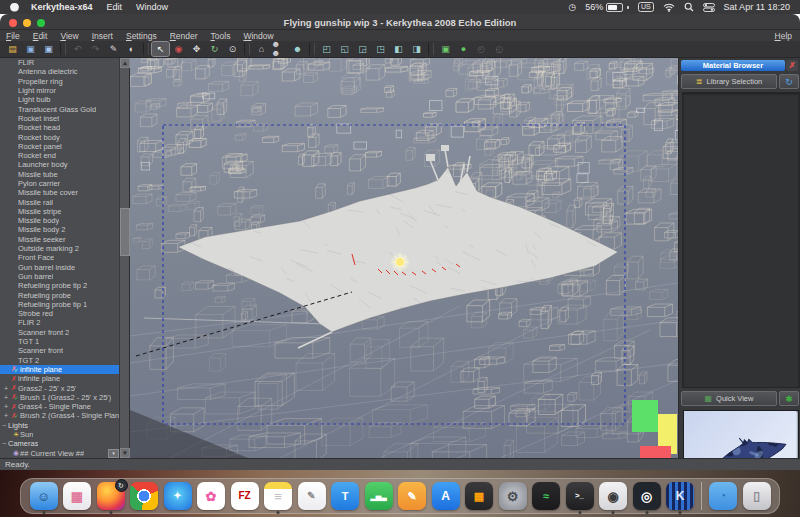 The width and height of the screenshot is (800, 517). Describe the element at coordinates (178, 49) in the screenshot. I see `orbit-tool-button: ◉` at that location.